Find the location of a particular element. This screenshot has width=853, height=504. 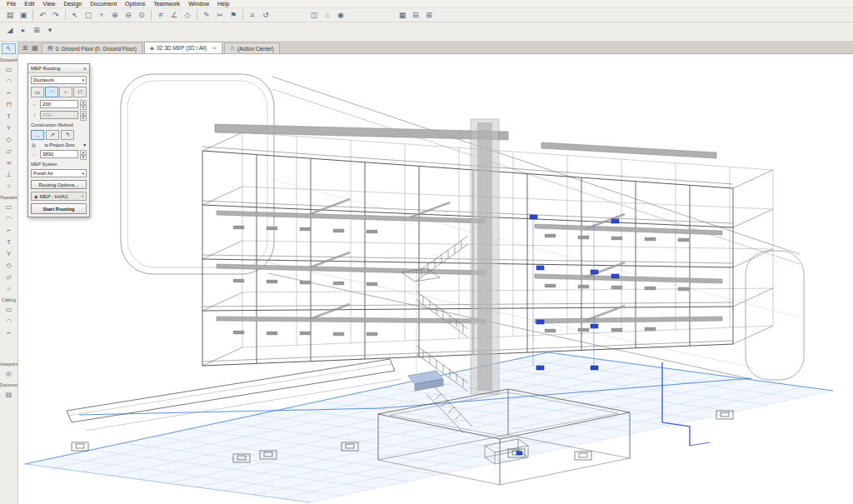

save-icon: ▣ is located at coordinates (23, 15).